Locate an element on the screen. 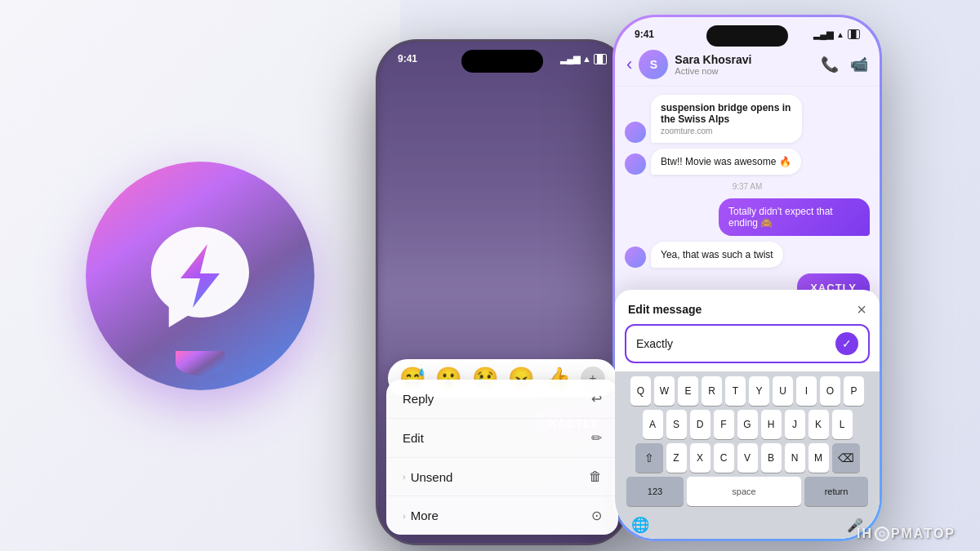 The image size is (980, 551). more-left: › More is located at coordinates (421, 516).